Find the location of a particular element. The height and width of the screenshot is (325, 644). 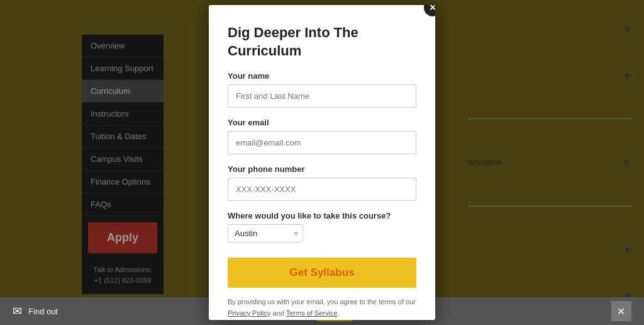

modal-title: Dig Deeper Into The Curriculum is located at coordinates (322, 42).